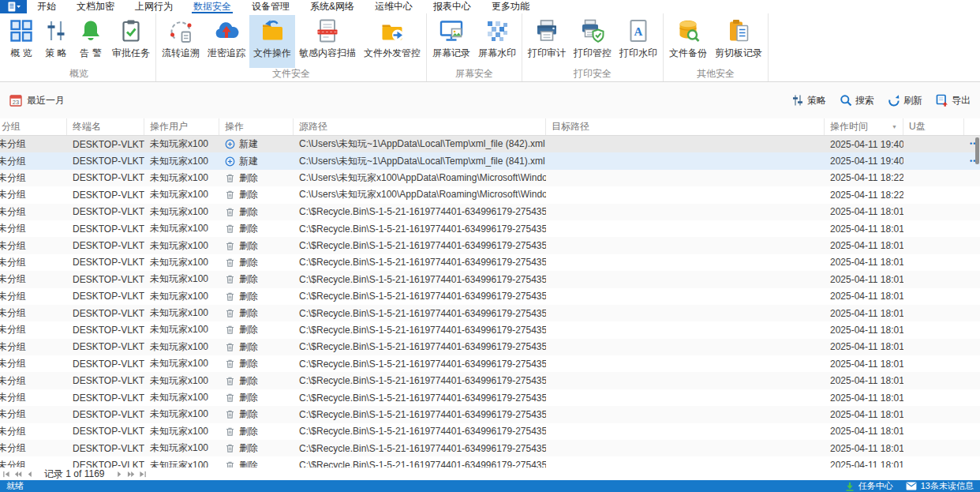 The height and width of the screenshot is (492, 980). Describe the element at coordinates (181, 126) in the screenshot. I see `column-header-2: 操作用户` at that location.